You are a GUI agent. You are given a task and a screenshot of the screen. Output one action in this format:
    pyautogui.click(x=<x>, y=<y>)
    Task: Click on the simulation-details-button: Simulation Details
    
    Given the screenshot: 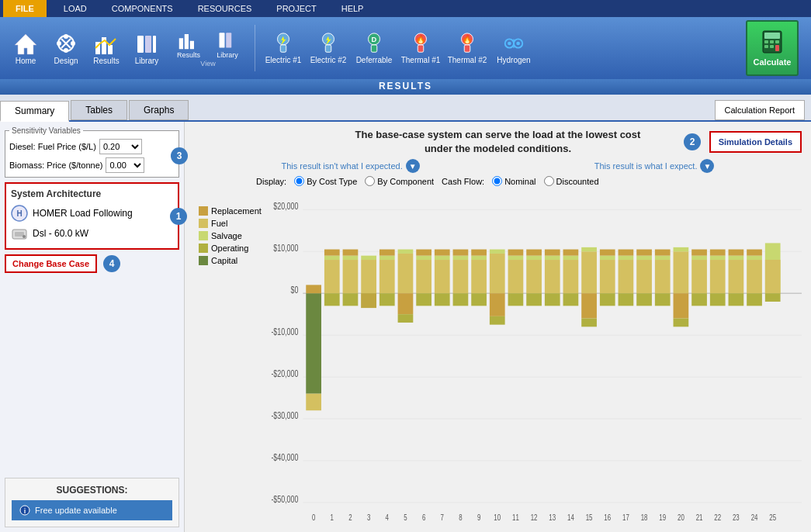 What is the action you would take?
    pyautogui.click(x=756, y=142)
    